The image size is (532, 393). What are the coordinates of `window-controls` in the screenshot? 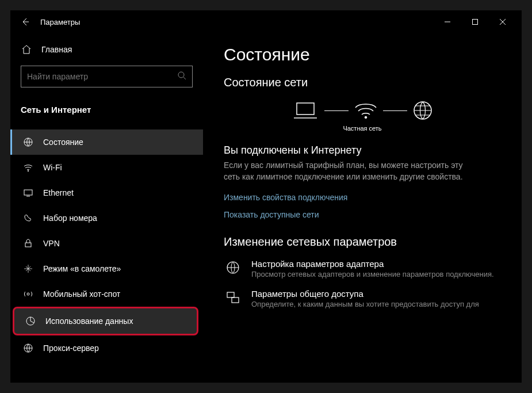 It's located at (475, 22).